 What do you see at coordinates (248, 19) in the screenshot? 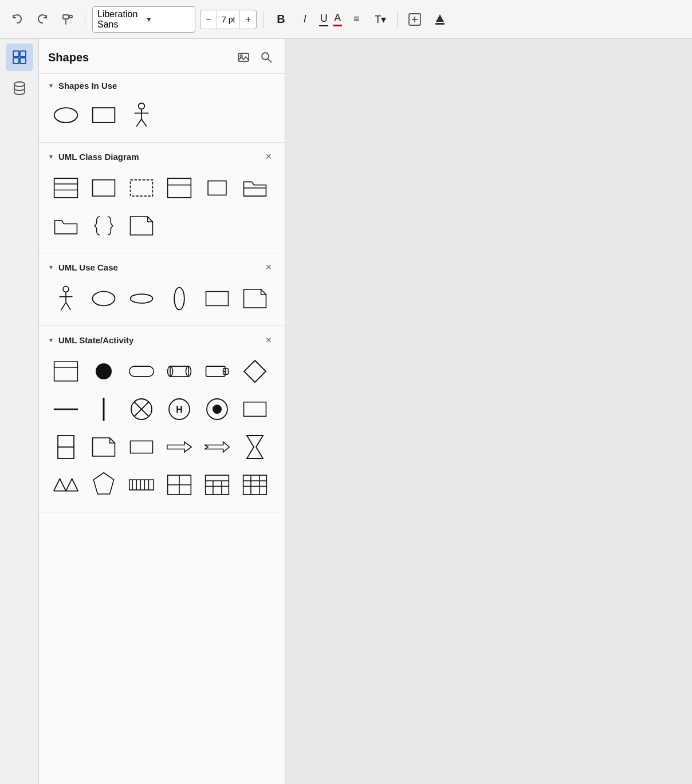
I see `font-size-increase: +` at bounding box center [248, 19].